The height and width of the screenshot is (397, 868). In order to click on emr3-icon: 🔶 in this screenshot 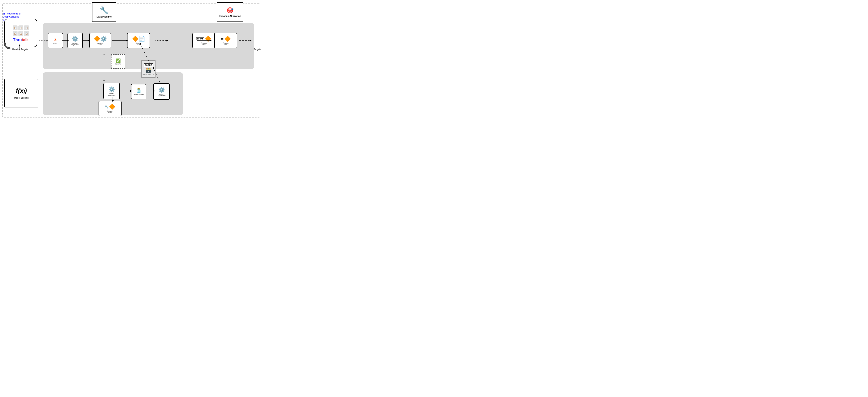, I will do `click(208, 39)`.